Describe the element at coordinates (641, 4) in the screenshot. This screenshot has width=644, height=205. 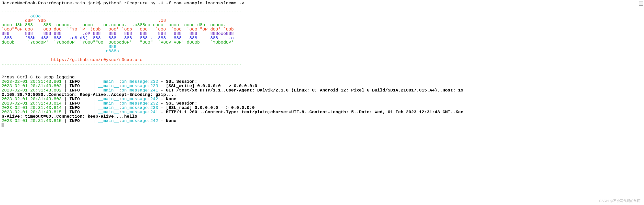
I see `scroll-indicator-icon` at that location.